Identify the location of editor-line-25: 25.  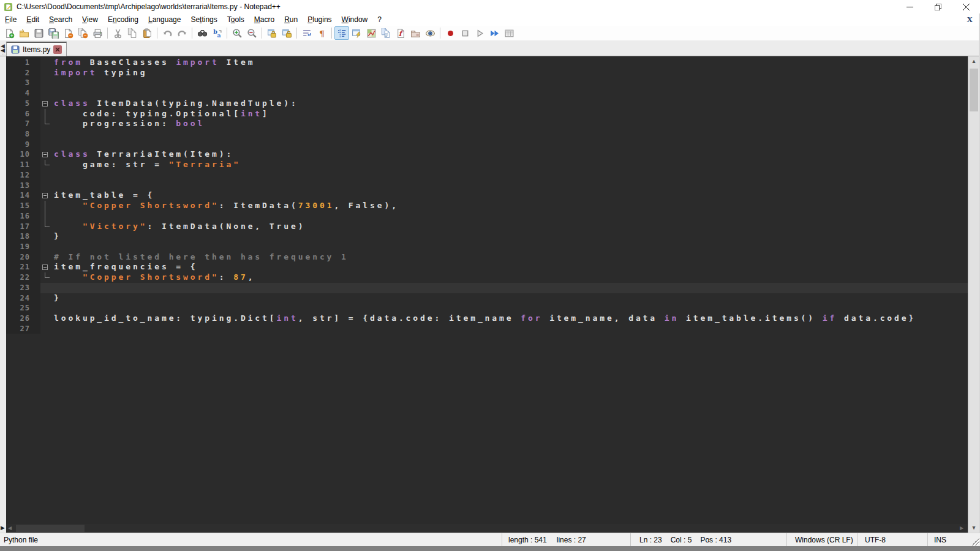
(487, 309).